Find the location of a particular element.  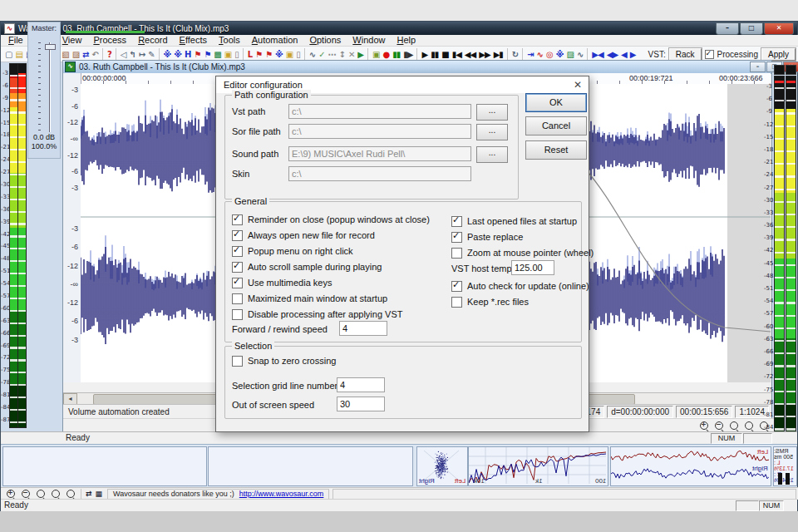

expand-sel-icon: ◀▶ is located at coordinates (612, 55).